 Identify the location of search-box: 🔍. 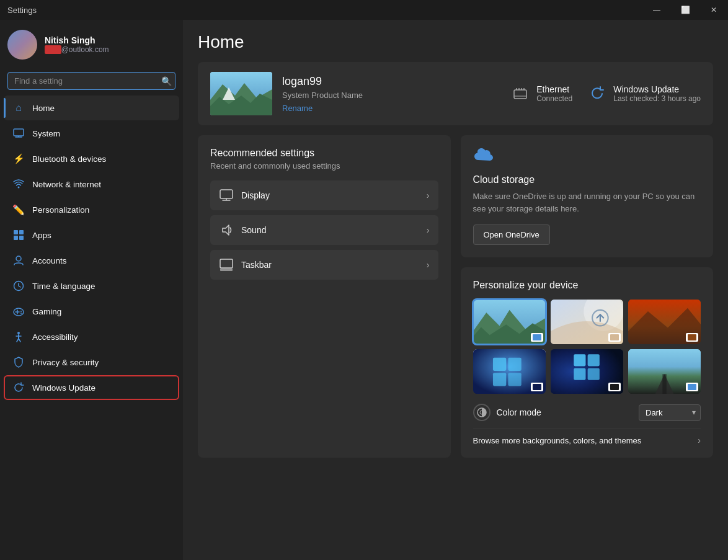
(92, 81).